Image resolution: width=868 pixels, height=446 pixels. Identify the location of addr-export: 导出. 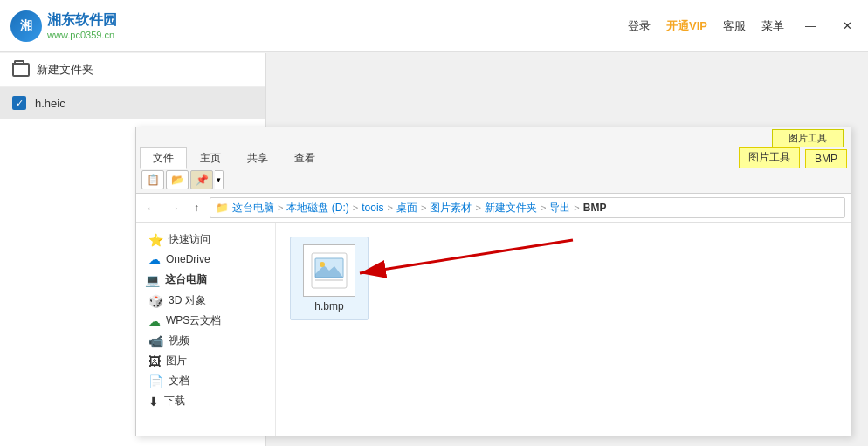
(560, 208).